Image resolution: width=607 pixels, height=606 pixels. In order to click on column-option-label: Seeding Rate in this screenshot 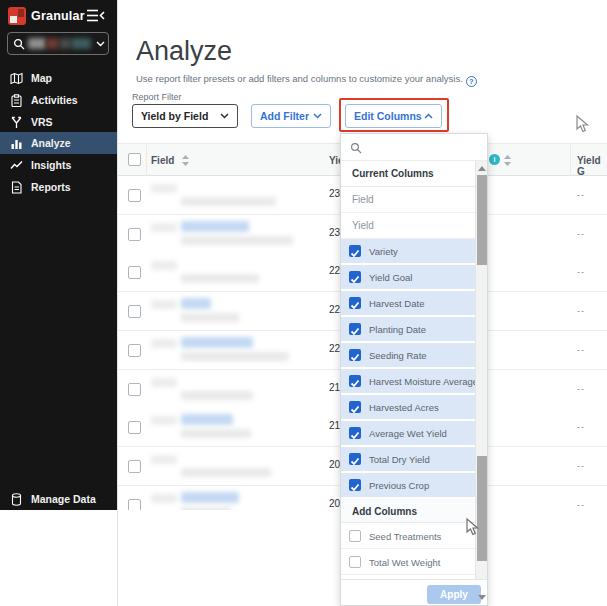, I will do `click(398, 356)`.